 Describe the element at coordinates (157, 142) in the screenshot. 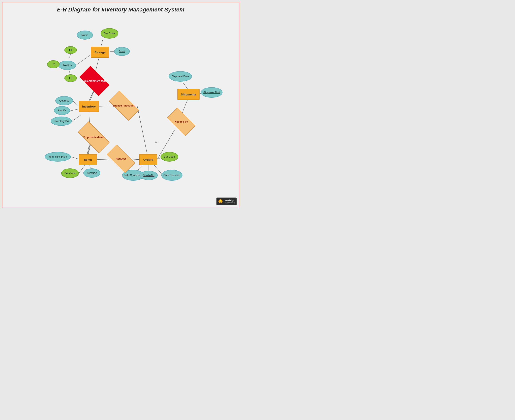

I see `text-label: text` at that location.